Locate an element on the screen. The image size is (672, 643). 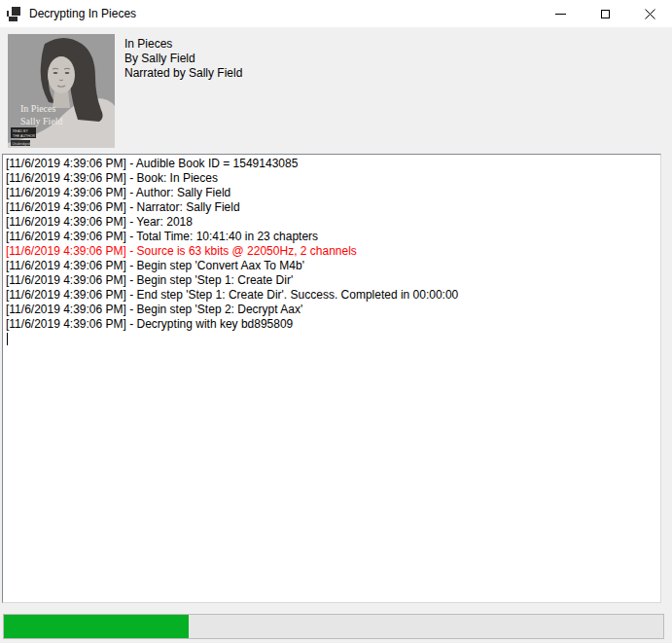
progress-fill is located at coordinates (96, 626).